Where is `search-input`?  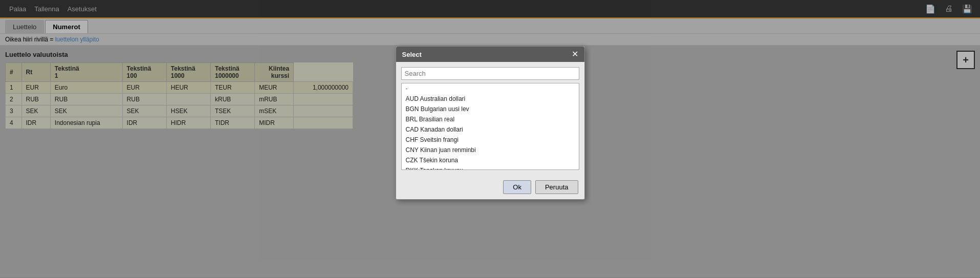
search-input is located at coordinates (490, 74).